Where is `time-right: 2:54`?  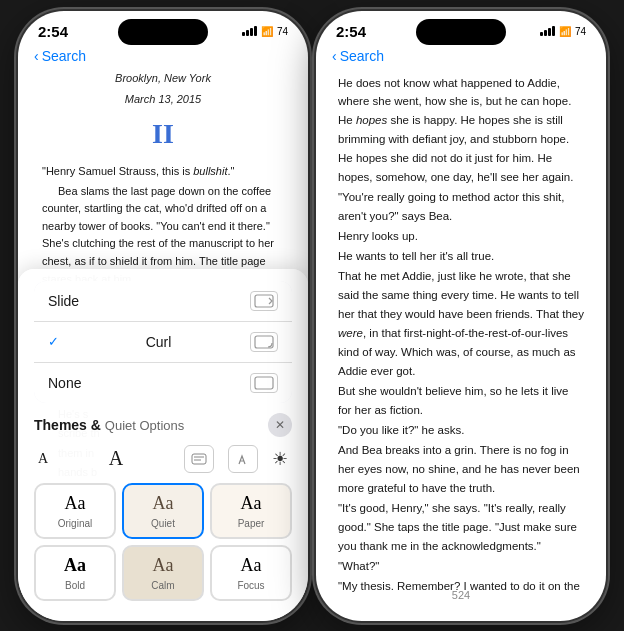 time-right: 2:54 is located at coordinates (351, 32).